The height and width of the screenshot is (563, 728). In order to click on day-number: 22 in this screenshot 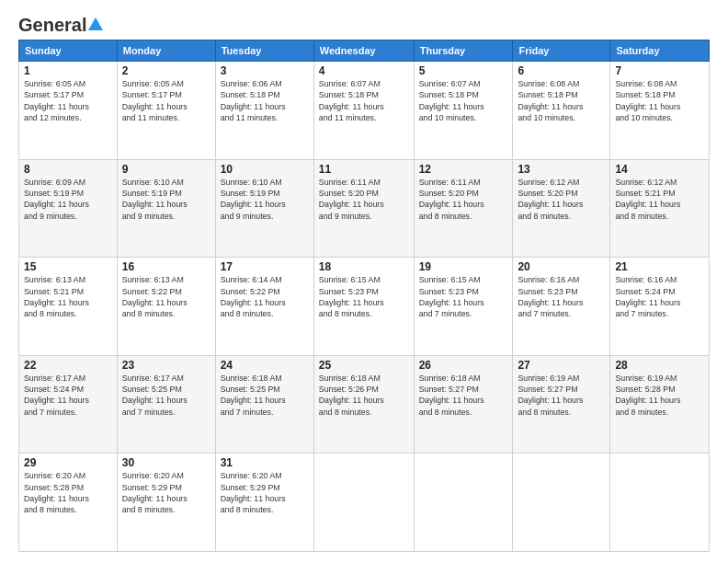, I will do `click(68, 365)`.